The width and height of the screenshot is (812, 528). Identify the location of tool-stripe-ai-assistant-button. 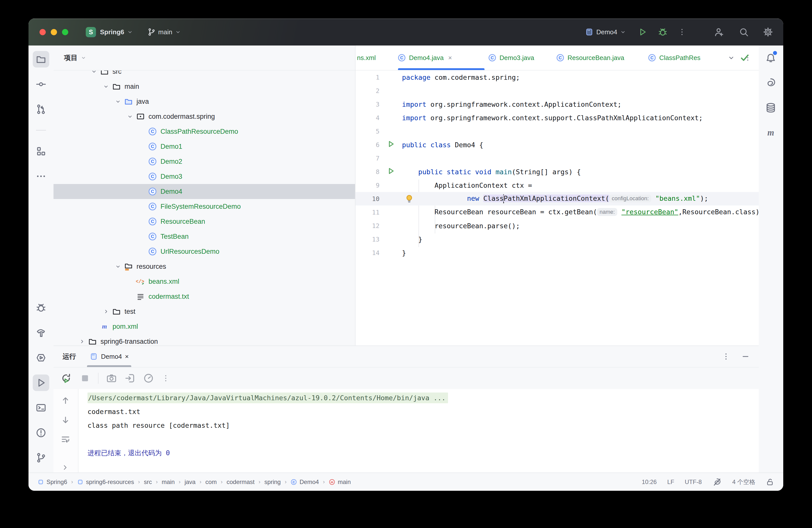
(771, 83).